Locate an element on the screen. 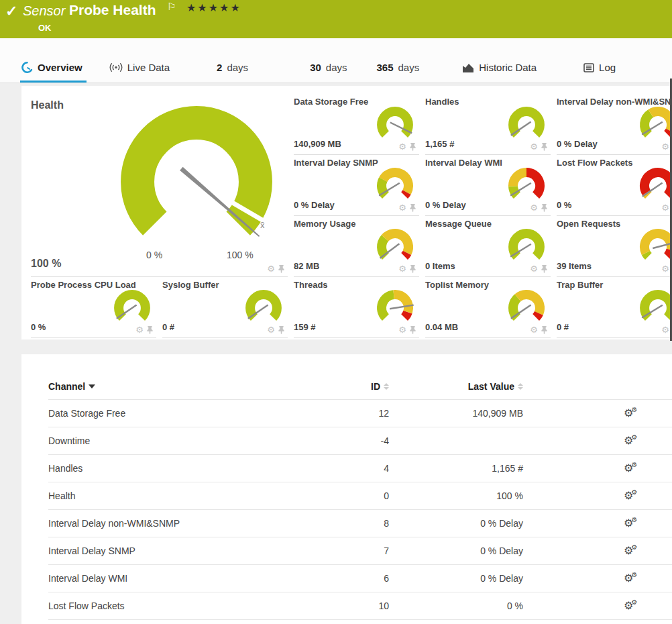  gauge-cell-trap-buffer: Trap Buffer0 #⚙ is located at coordinates (614, 307).